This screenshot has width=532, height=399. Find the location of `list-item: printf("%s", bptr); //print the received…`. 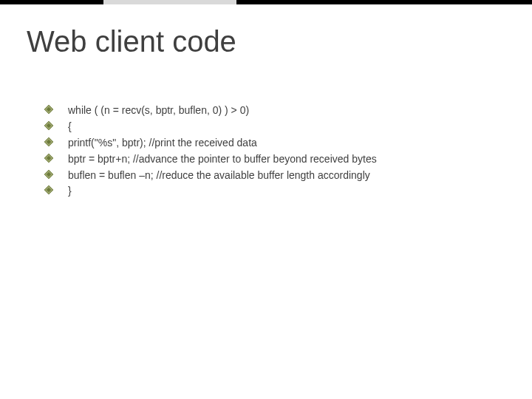

list-item: printf("%s", bptr); //print the received… is located at coordinates (277, 143).